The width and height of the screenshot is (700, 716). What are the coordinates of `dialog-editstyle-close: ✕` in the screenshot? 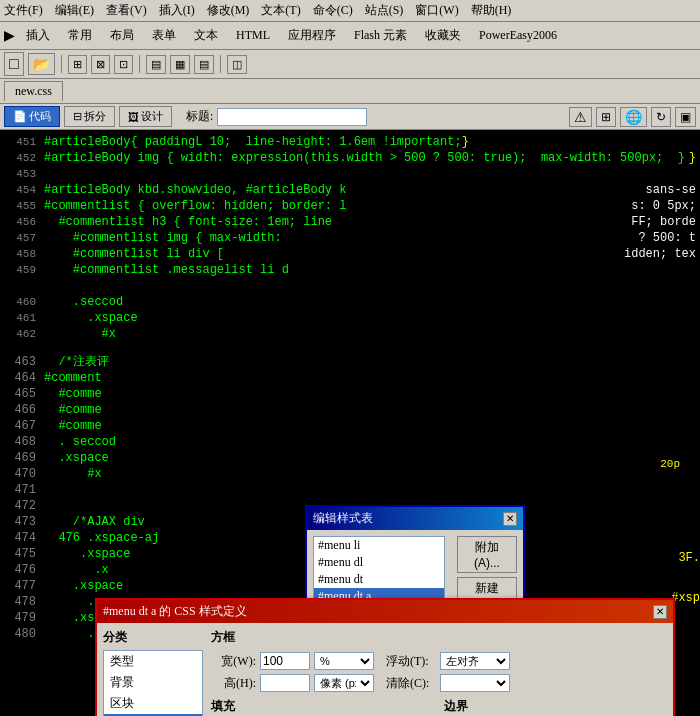 It's located at (510, 519).